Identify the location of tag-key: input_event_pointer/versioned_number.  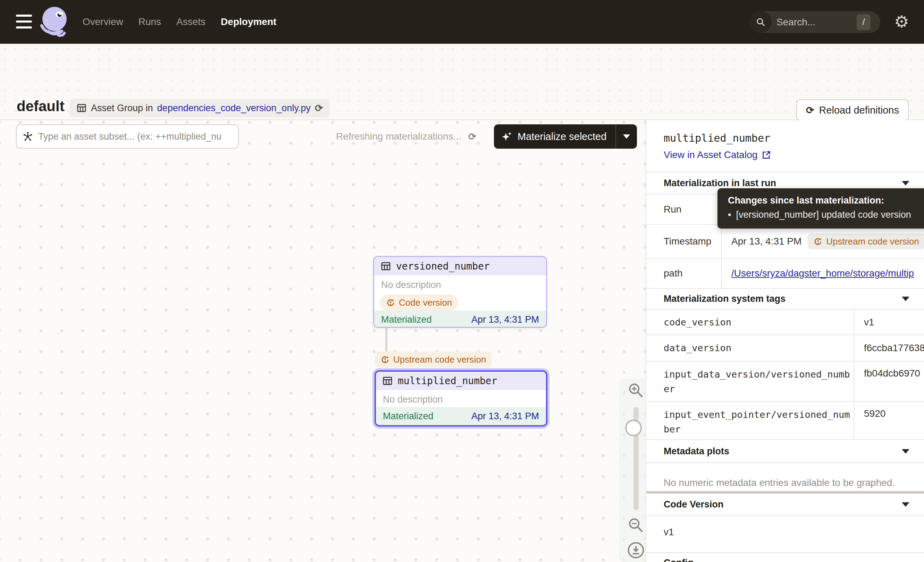
(757, 422).